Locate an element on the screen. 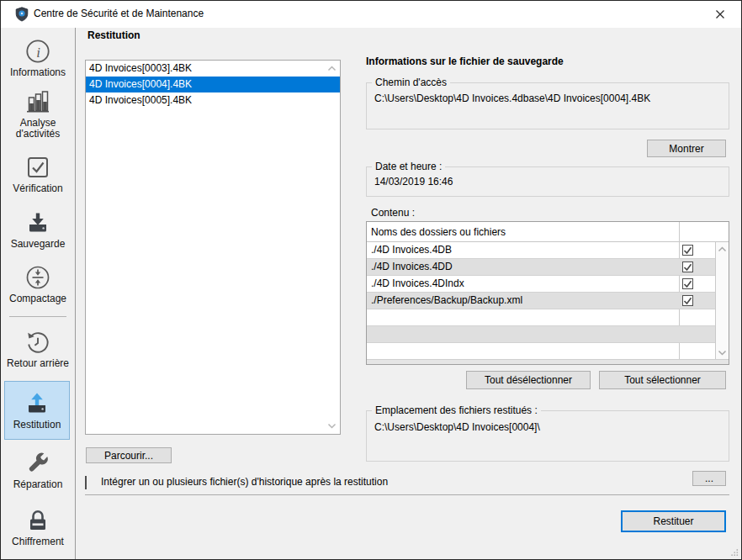 This screenshot has height=560, width=742. info-panel-heading: Informations sur le fichier de sauvegard… is located at coordinates (464, 61).